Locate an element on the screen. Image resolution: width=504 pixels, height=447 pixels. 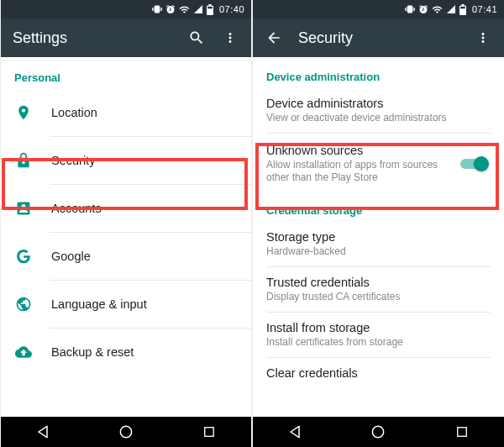
app-bar: Settings is located at coordinates (126, 38).